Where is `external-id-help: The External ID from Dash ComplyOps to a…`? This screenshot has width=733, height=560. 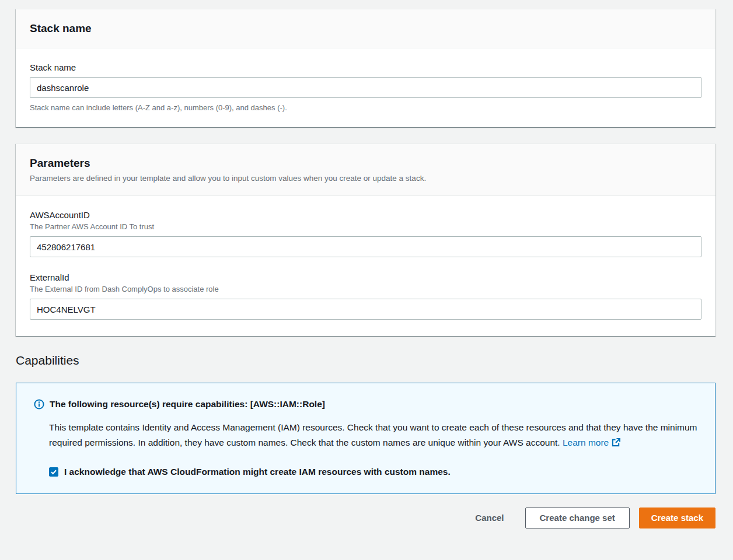
external-id-help: The External ID from Dash ComplyOps to a… is located at coordinates (365, 289).